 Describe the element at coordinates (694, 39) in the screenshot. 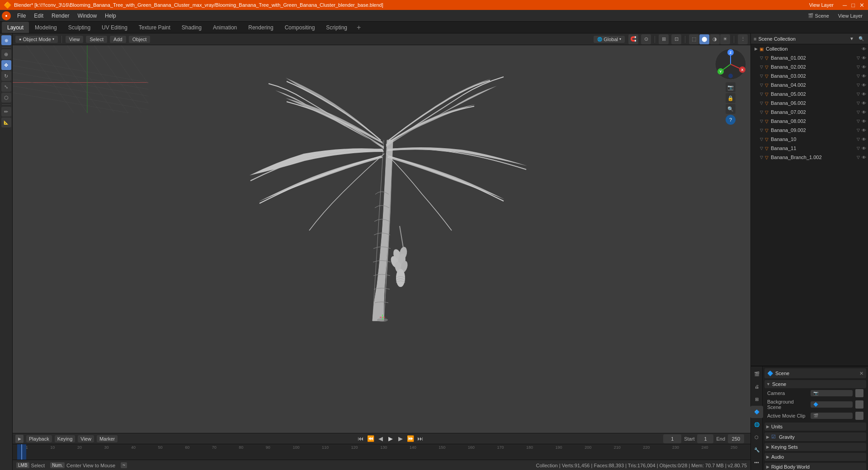

I see `wireframe-btn: ⬚` at that location.